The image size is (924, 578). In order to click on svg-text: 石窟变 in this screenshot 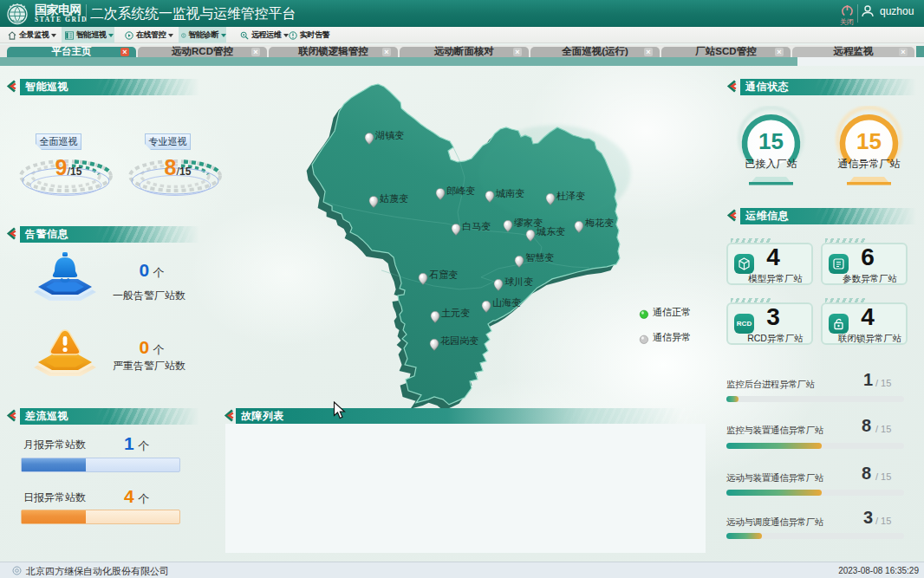, I will do `click(444, 275)`.